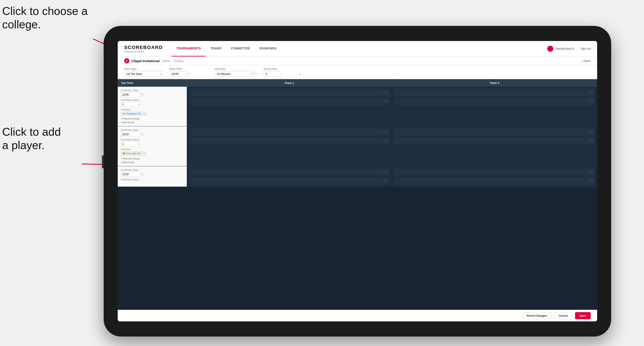 This screenshot has height=346, width=644. What do you see at coordinates (358, 61) in the screenshot?
I see `breadcrumb: C Clippd Invitational (Men) Hosting < Ba…` at bounding box center [358, 61].